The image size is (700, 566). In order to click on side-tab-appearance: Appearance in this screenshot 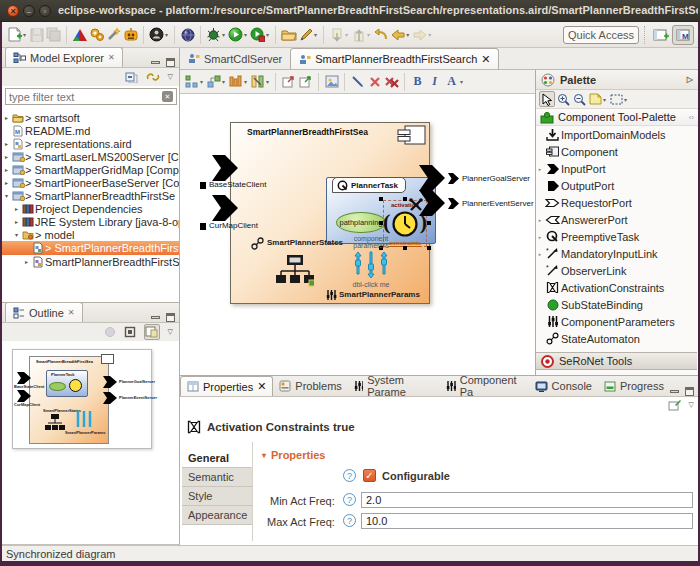, I will do `click(217, 516)`.